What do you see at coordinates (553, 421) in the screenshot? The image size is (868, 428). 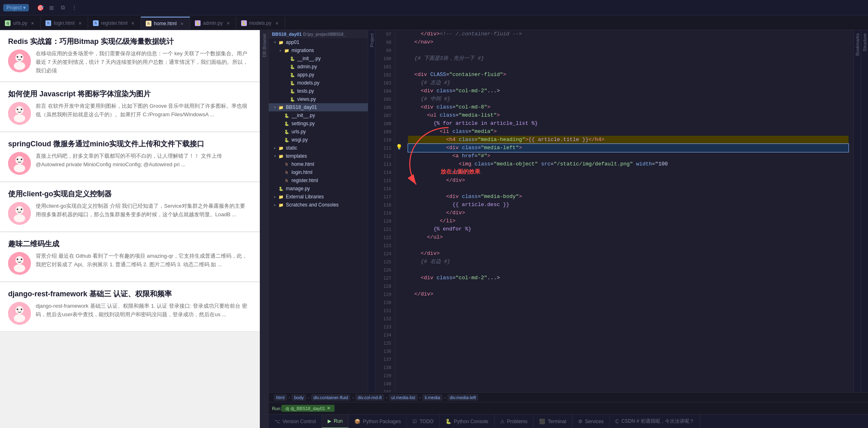 I see `bottom-tab-terminal: ⬛Terminal` at bounding box center [553, 421].